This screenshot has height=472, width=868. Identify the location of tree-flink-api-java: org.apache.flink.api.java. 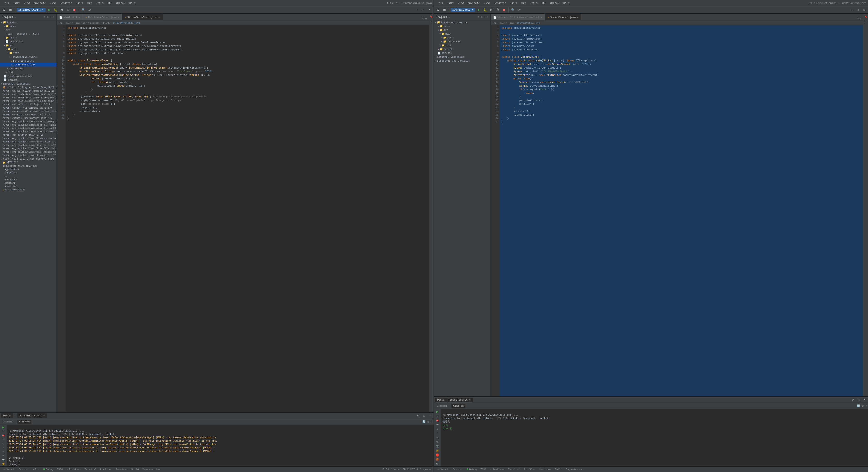
(28, 166).